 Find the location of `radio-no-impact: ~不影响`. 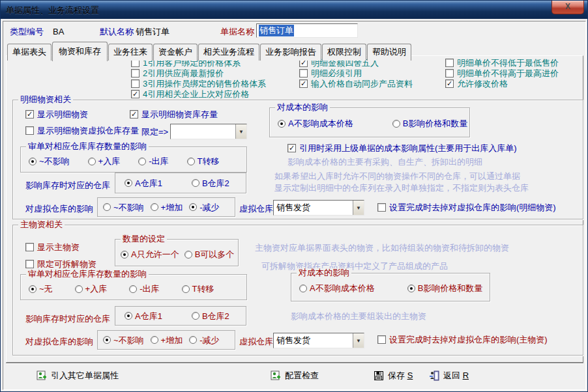

radio-no-impact: ~不影响 is located at coordinates (50, 161).